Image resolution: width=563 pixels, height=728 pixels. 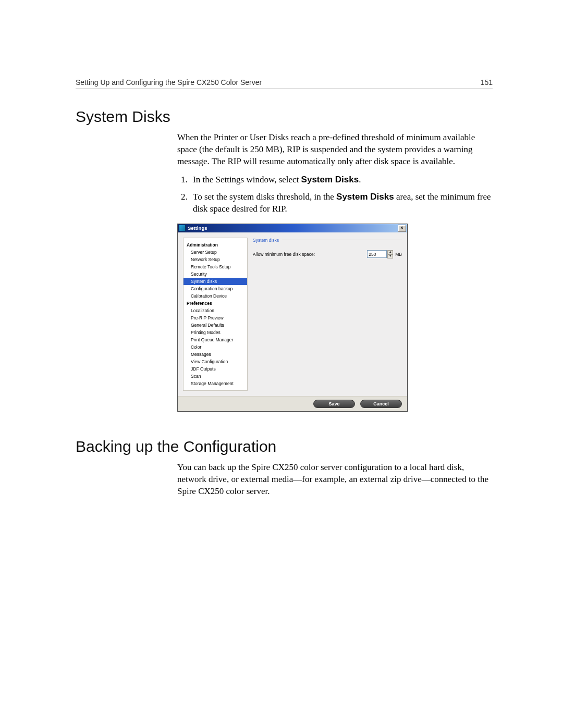 I want to click on tree-group-preferences: Preferences, so click(x=215, y=303).